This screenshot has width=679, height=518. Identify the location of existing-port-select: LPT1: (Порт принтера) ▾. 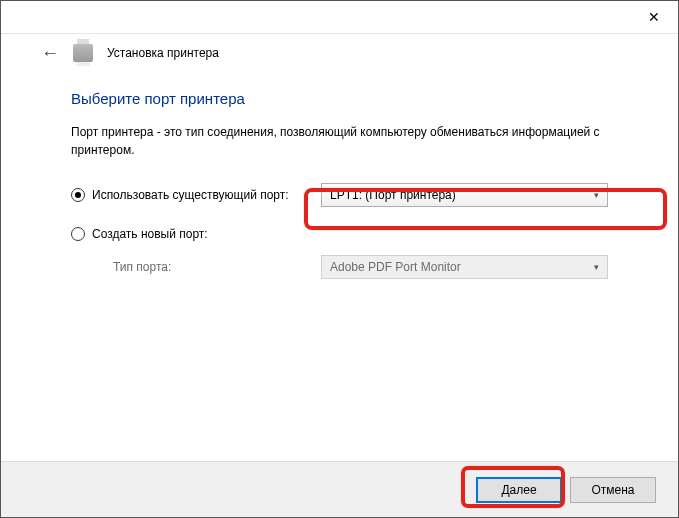
(464, 195).